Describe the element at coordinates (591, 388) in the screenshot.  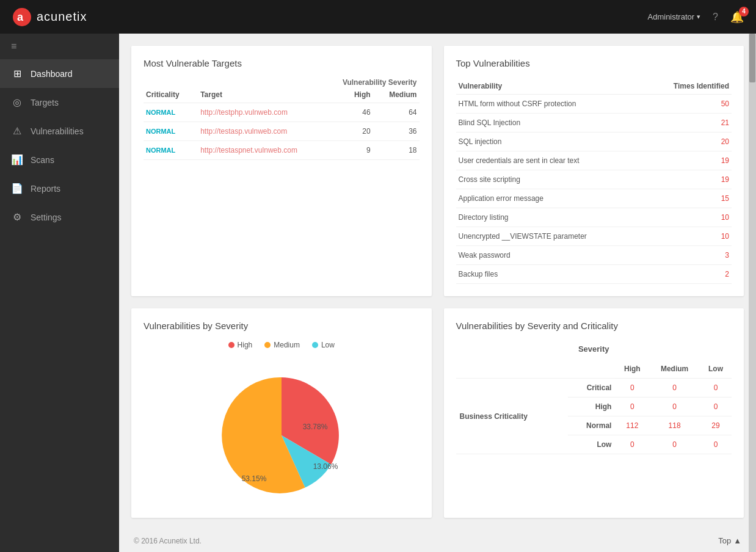
I see `sc-row-label: Critical` at that location.